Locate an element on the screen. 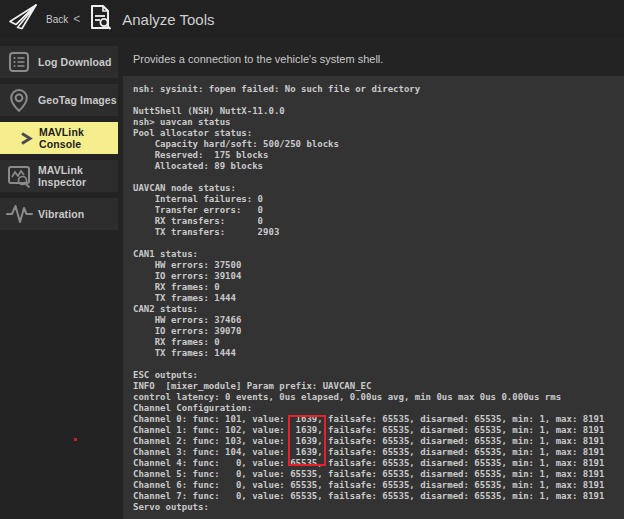  log-list-icon is located at coordinates (19, 62).